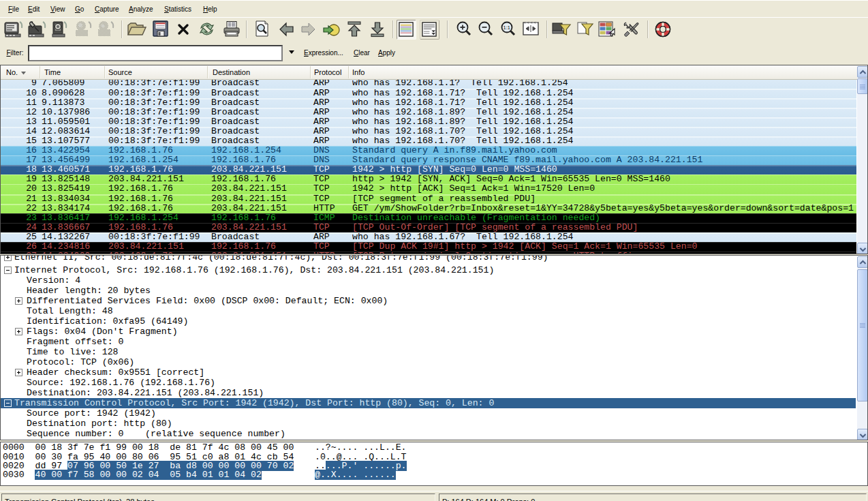 The width and height of the screenshot is (868, 501). Describe the element at coordinates (507, 27) in the screenshot. I see `svg-text: 1:1` at that location.